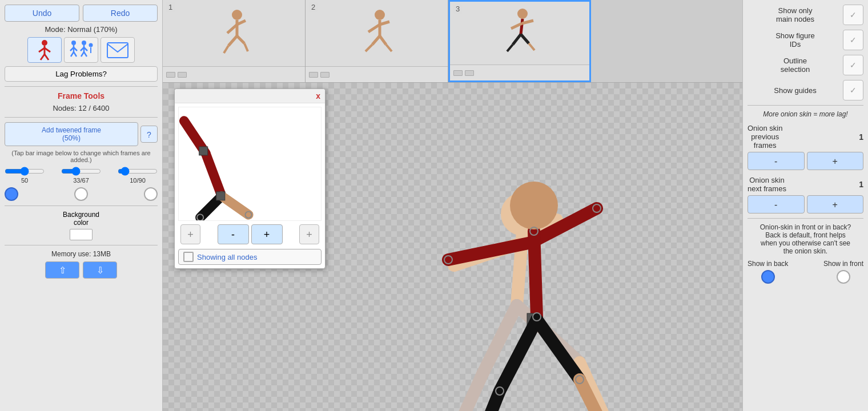 The width and height of the screenshot is (868, 411). Describe the element at coordinates (118, 50) in the screenshot. I see `figure-tool-envelope` at that location.